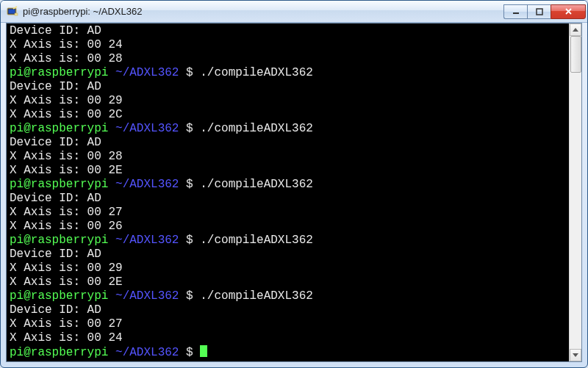 The width and height of the screenshot is (588, 368). I want to click on window-buttons, so click(545, 12).